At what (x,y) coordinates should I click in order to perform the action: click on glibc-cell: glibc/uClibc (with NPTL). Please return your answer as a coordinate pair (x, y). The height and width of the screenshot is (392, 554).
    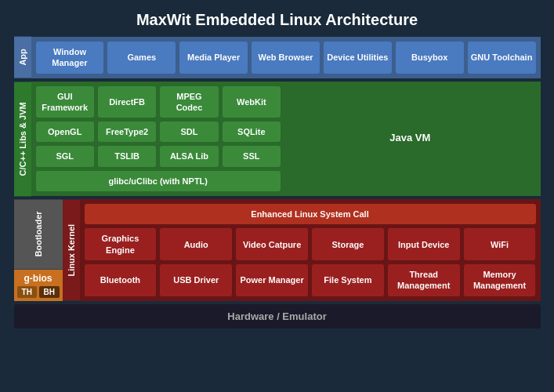
    Looking at the image, I should click on (158, 181).